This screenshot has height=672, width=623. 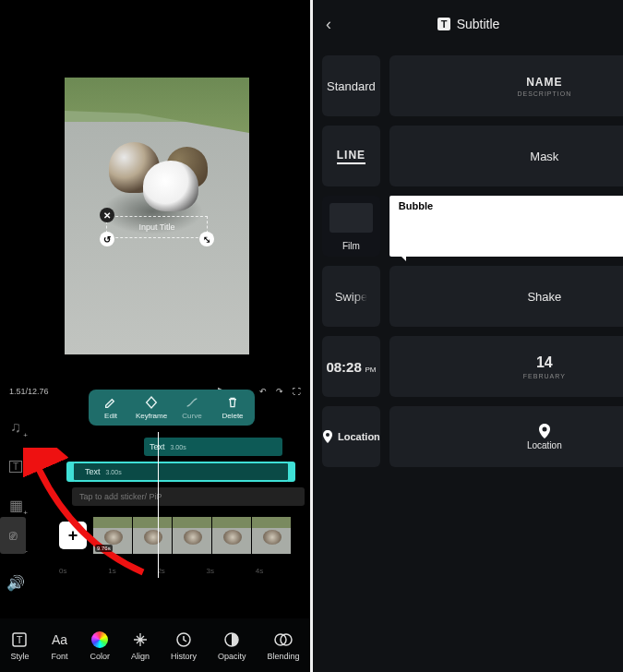 I want to click on playhead, so click(x=159, y=505).